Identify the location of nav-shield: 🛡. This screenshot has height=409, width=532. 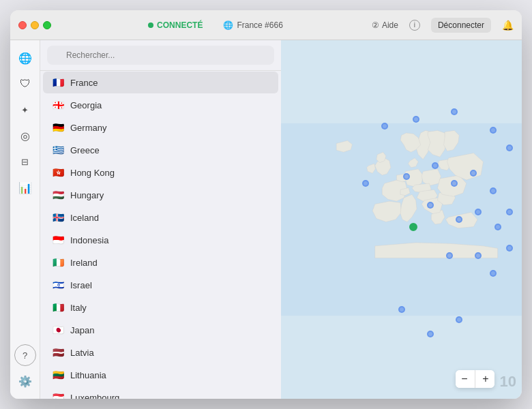
(25, 84).